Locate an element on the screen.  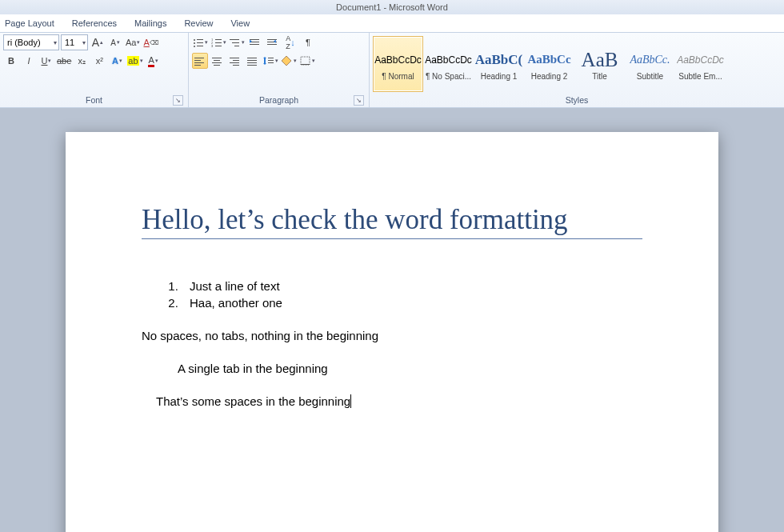
document-paragraph: No spaces, no tabs, nothing in the begin… is located at coordinates (392, 336).